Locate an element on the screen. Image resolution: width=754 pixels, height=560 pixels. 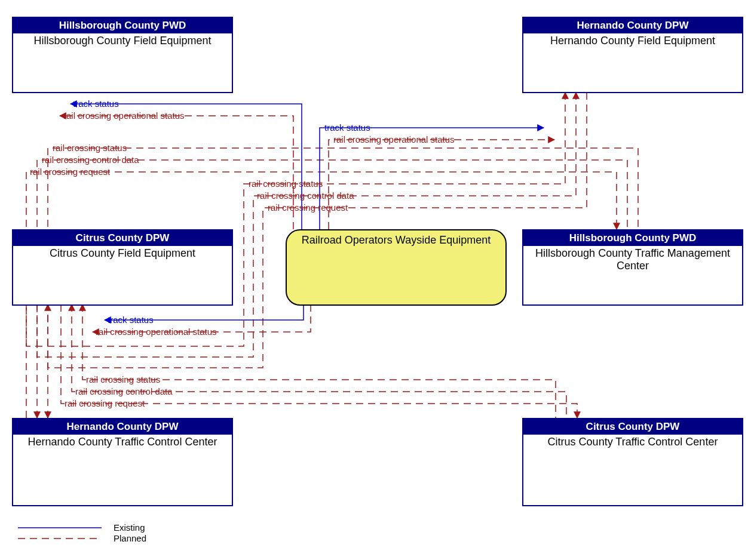
node-hernando-traffic-control: Hernando County DPW Hernando County Traf… is located at coordinates (122, 462).